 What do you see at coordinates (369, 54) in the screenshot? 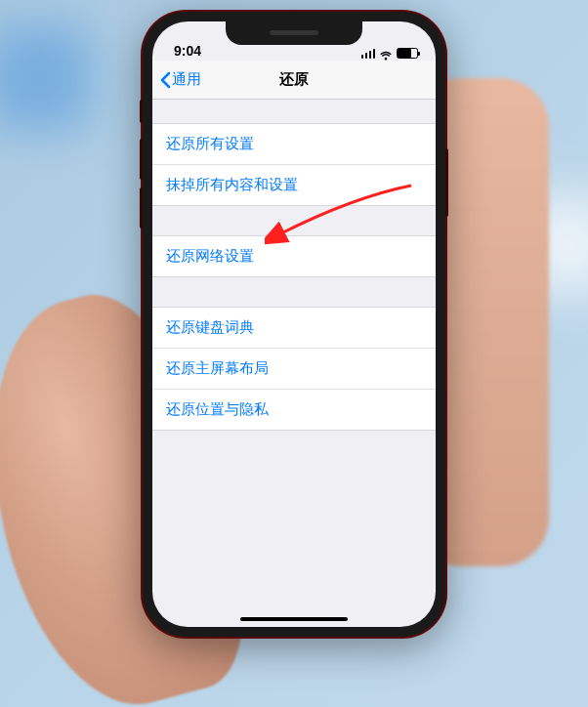
I see `signal-icon` at bounding box center [369, 54].